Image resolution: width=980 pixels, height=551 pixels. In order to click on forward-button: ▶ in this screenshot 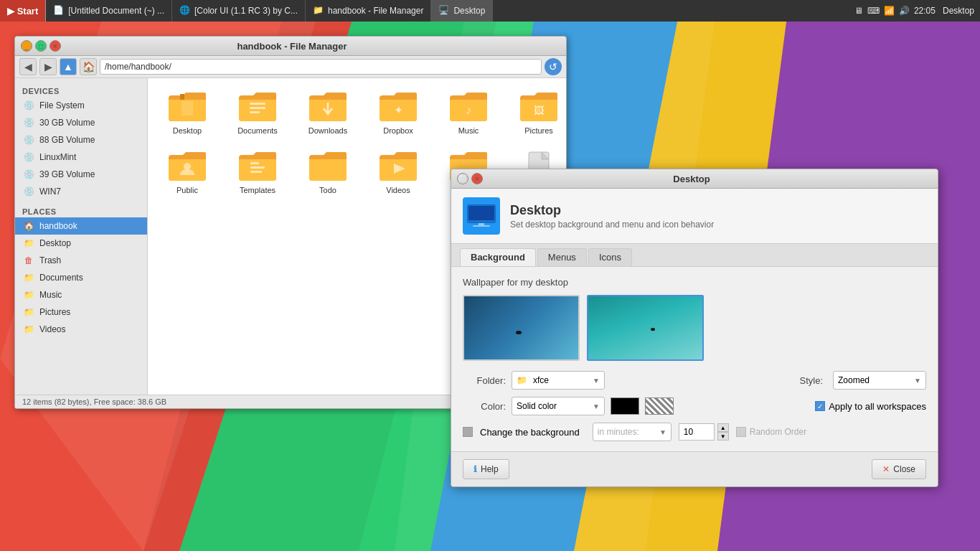, I will do `click(48, 67)`.